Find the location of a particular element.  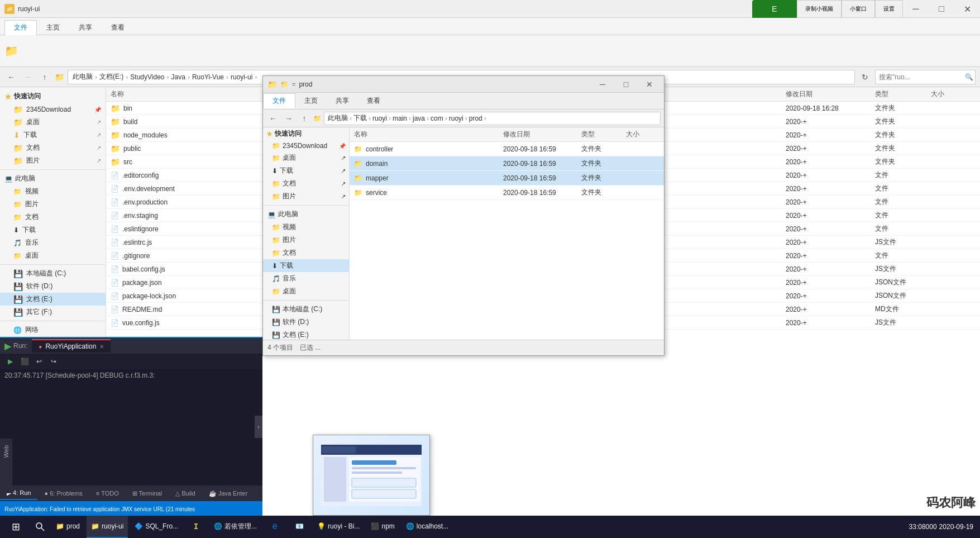

breadcrumb-docs: 文档(E:) is located at coordinates (112, 77).